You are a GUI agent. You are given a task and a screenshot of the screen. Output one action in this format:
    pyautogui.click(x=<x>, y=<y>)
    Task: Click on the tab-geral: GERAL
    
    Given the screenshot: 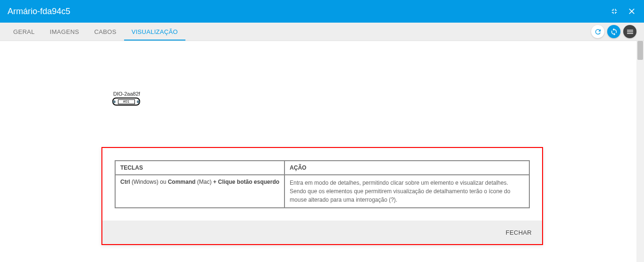 What is the action you would take?
    pyautogui.click(x=24, y=32)
    